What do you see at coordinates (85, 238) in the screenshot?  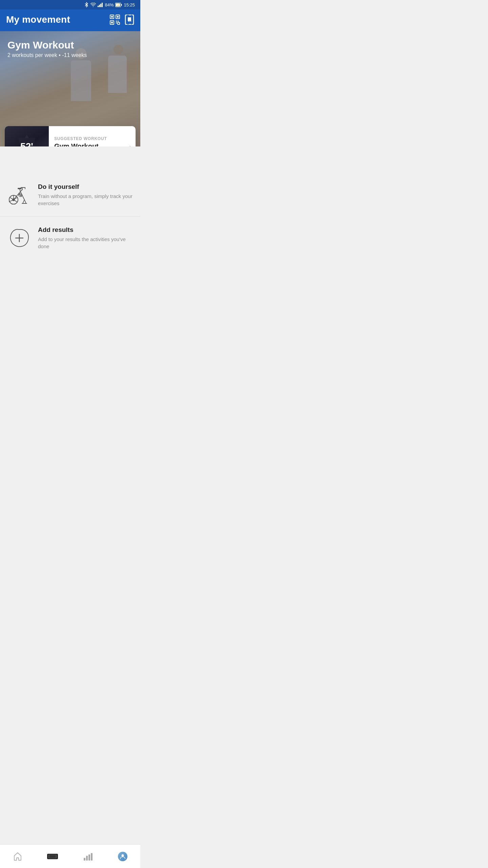 I see `add-results-text: Add results Add to your results the acti…` at bounding box center [85, 238].